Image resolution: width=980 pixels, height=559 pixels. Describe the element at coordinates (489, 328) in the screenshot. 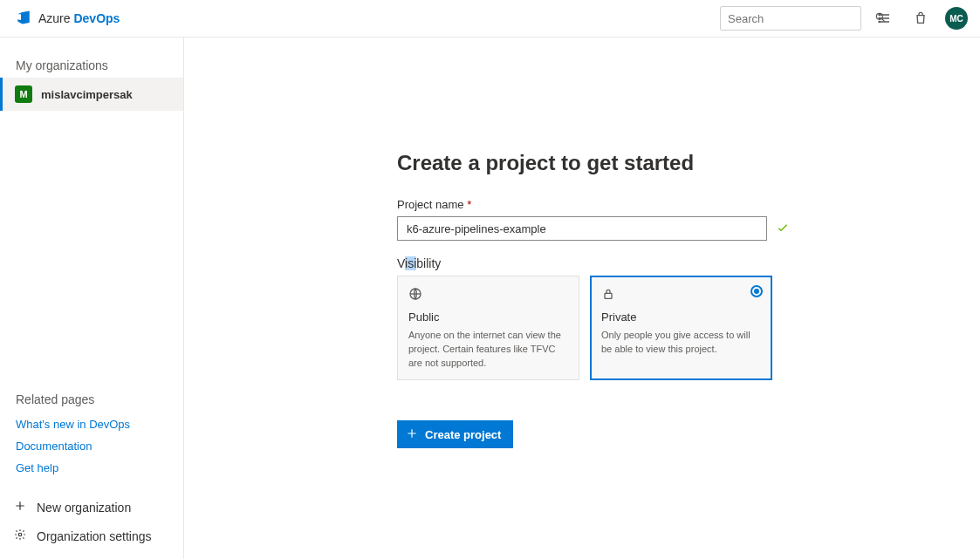

I see `visibility-option-public: Public Anyone on the internet can view t…` at that location.